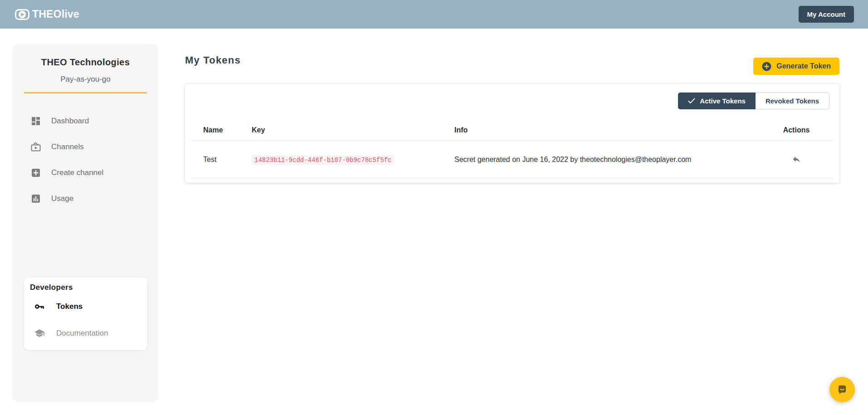  Describe the element at coordinates (86, 314) in the screenshot. I see `developers-card: Developers Tokens Documentation` at that location.